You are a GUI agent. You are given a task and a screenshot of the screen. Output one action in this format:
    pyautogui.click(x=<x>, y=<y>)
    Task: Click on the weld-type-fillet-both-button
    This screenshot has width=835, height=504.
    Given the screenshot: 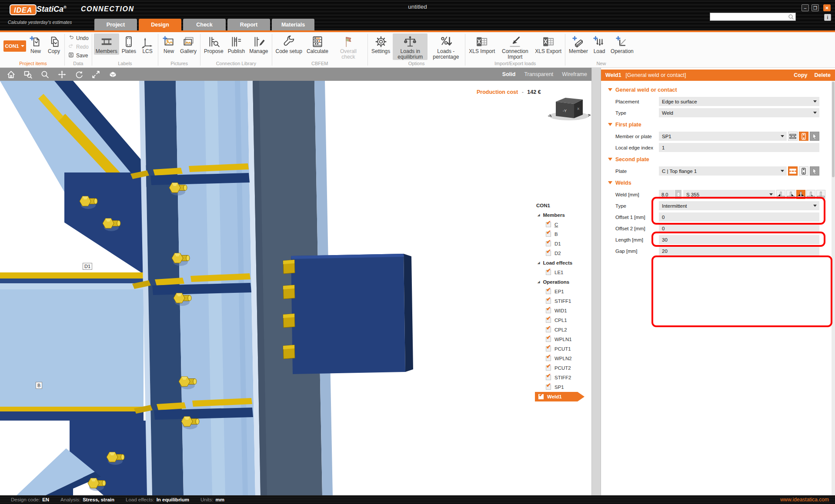 What is the action you would take?
    pyautogui.click(x=801, y=195)
    